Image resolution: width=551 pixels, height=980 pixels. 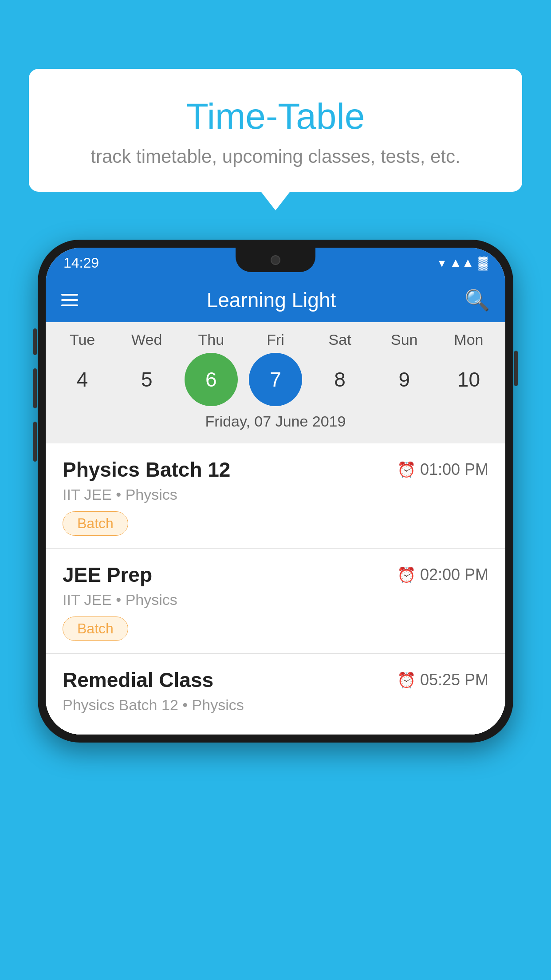 I want to click on clock-icon-1: ⏰, so click(x=406, y=470).